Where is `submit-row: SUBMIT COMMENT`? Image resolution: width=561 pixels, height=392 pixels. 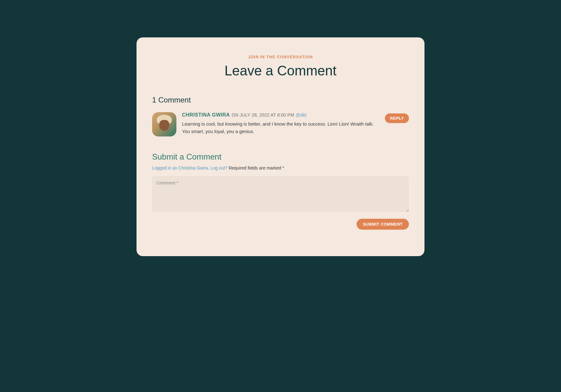
submit-row: SUBMIT COMMENT is located at coordinates (280, 224).